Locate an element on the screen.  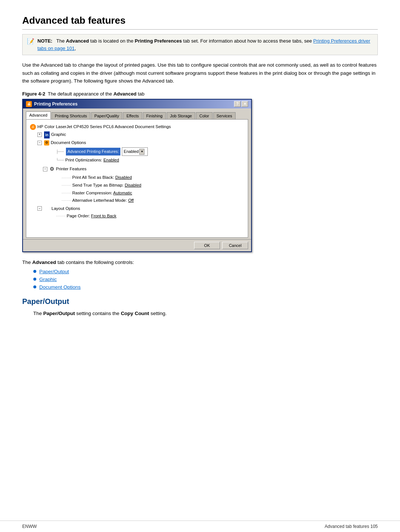
page-order-label: Page Order: Front to Back is located at coordinates (91, 216).